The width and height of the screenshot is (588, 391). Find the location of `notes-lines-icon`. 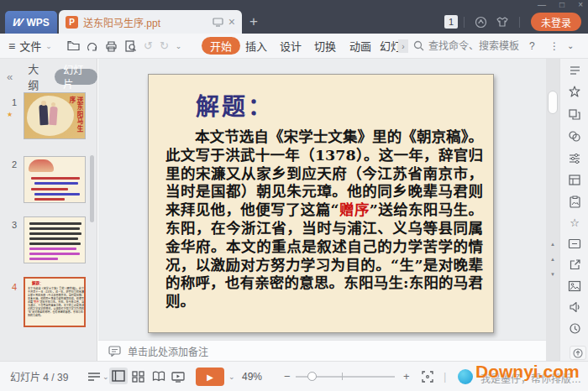

notes-lines-icon is located at coordinates (94, 377).